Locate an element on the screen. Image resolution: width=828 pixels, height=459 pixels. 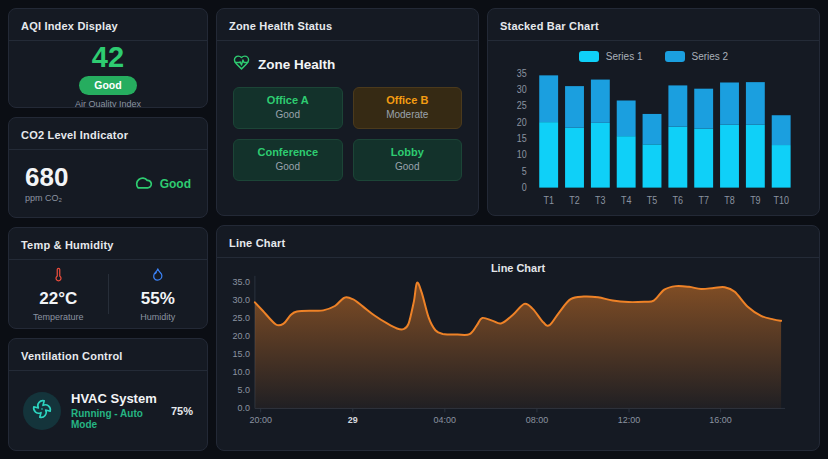
zone-name: Office A is located at coordinates (288, 100).